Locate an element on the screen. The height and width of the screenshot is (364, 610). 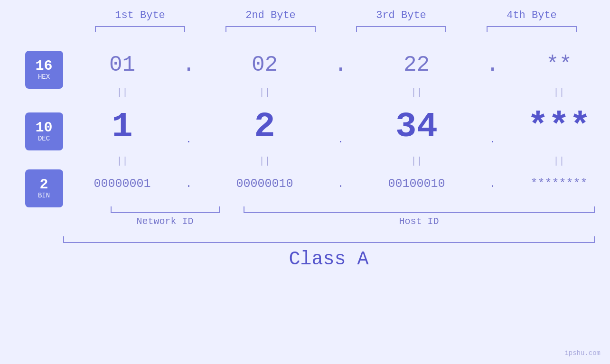
hex-cells: 01 . 02 . 22 . ** is located at coordinates (339, 65).